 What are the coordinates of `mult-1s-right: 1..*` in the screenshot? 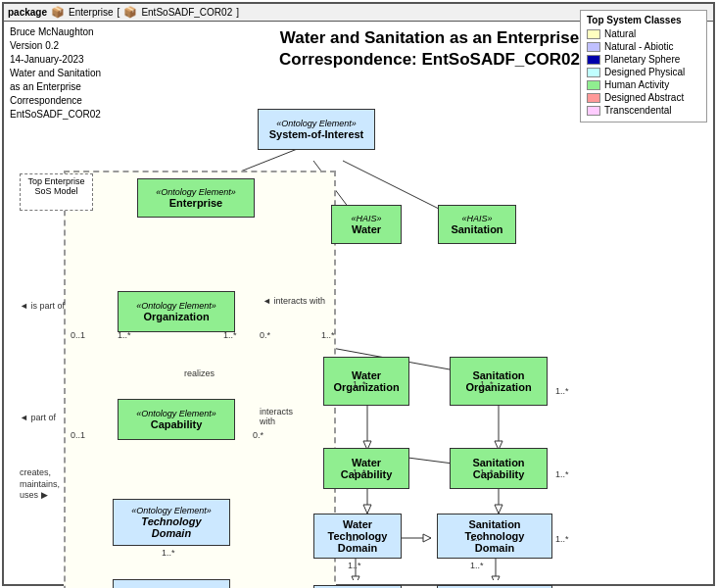 It's located at (230, 335).